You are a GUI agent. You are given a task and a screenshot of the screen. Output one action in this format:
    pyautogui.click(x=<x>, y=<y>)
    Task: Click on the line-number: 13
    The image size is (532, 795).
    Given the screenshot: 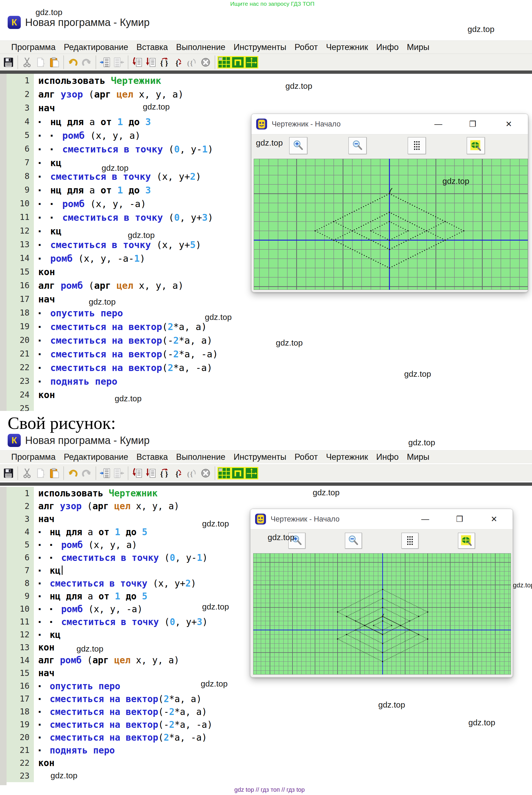 What is the action you would take?
    pyautogui.click(x=20, y=647)
    